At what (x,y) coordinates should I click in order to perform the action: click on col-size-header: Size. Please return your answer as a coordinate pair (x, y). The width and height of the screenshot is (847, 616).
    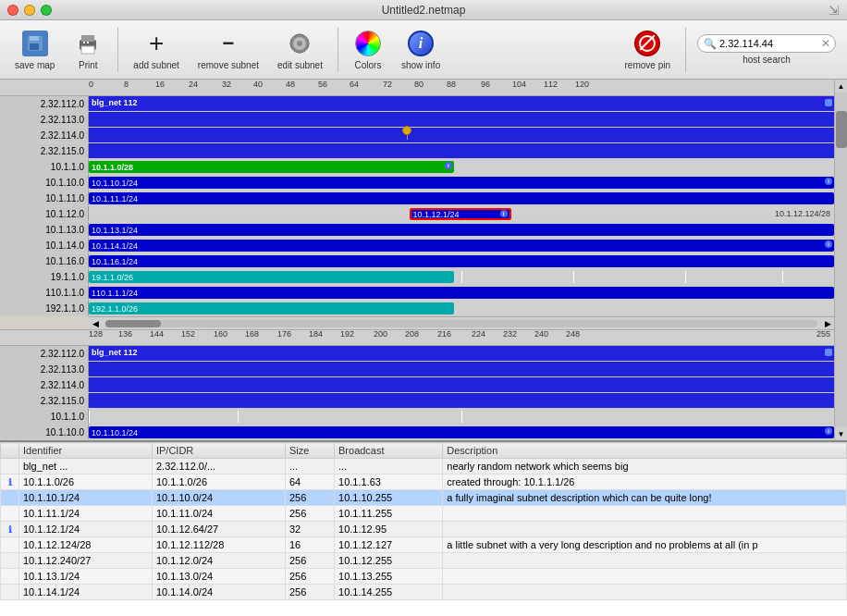
    Looking at the image, I should click on (309, 451).